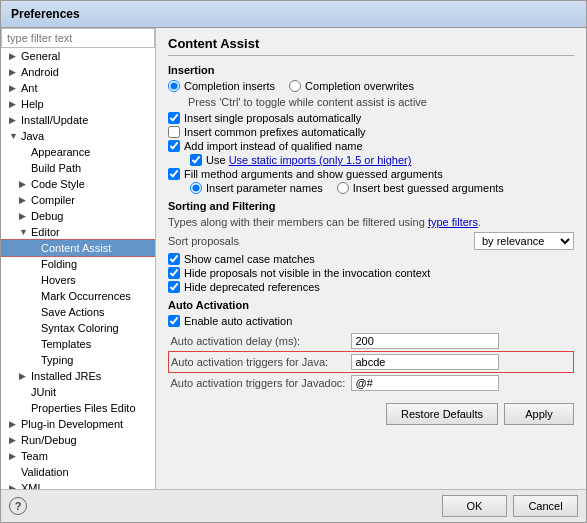 This screenshot has height=523, width=587. I want to click on sidebar-item-team: ▶ Team, so click(78, 456).